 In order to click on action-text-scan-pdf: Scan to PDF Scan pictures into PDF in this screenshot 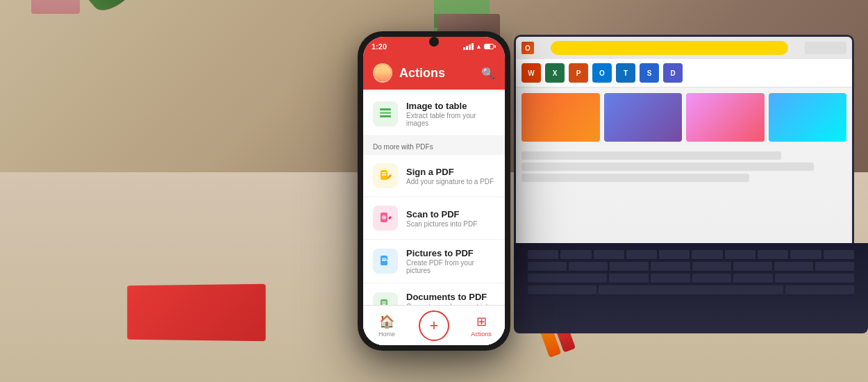, I will do `click(451, 218)`.